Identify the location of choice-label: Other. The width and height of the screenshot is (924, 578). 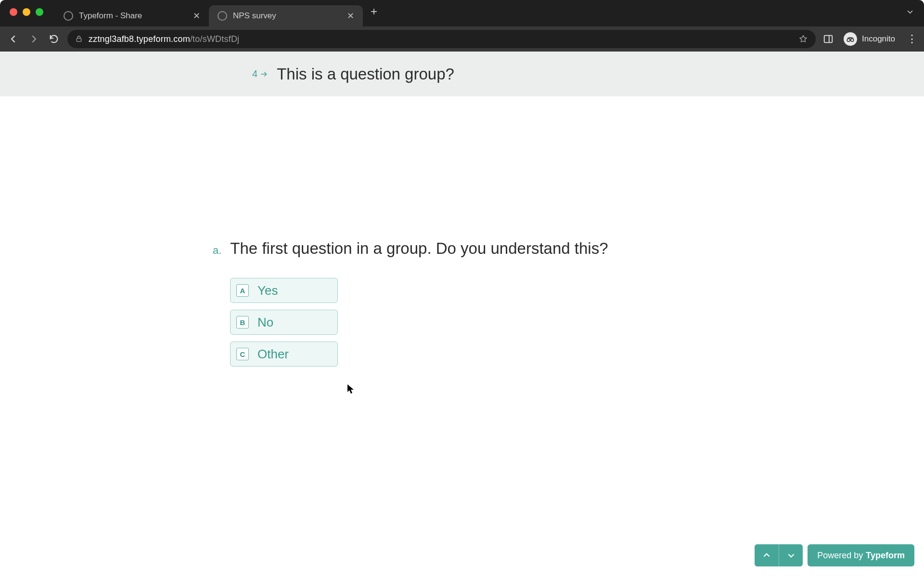
(273, 355).